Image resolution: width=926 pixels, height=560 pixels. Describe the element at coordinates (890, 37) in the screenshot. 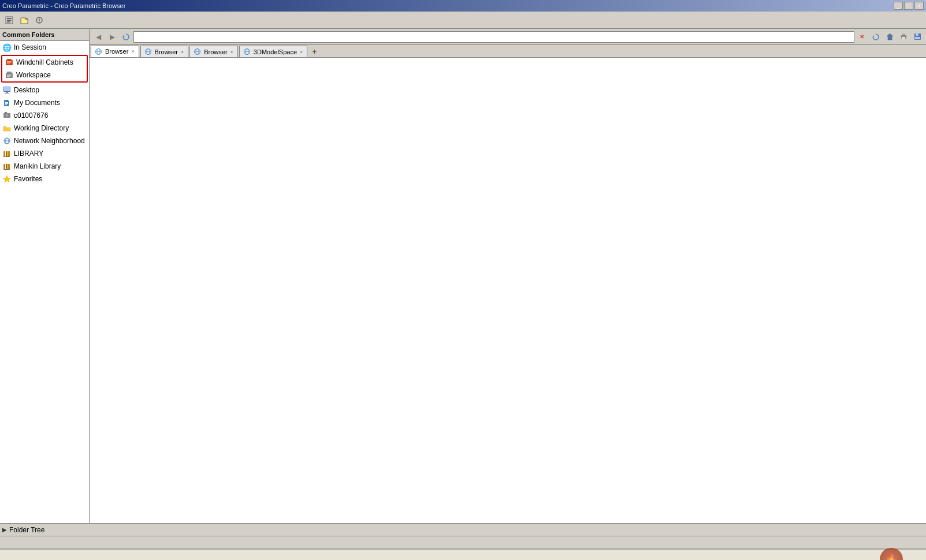

I see `home-button` at that location.